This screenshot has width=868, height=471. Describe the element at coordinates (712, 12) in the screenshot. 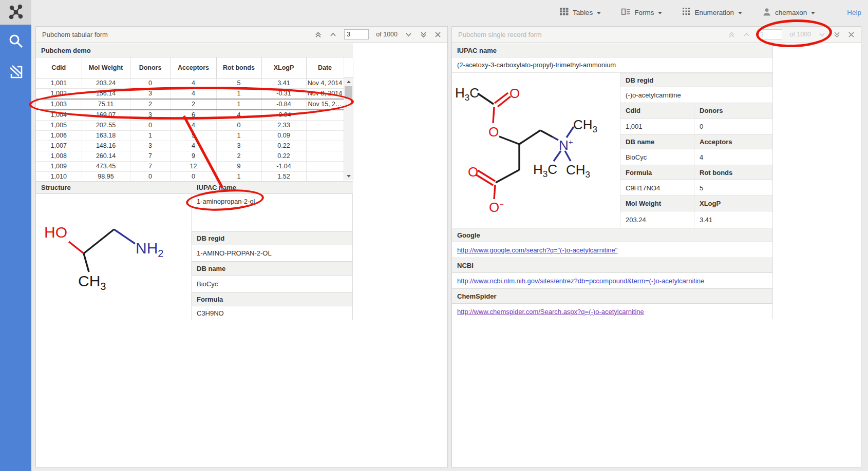

I see `menu-enumeration: Enumeration` at that location.